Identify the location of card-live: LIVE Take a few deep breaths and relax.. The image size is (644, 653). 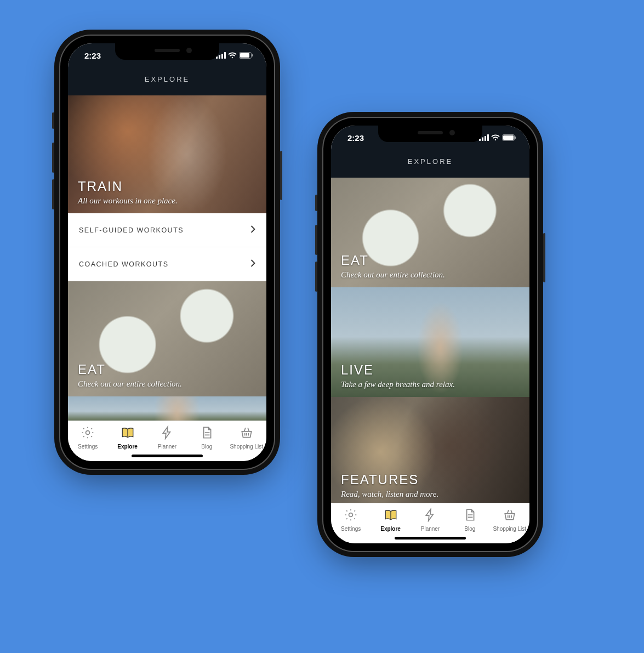
(430, 342).